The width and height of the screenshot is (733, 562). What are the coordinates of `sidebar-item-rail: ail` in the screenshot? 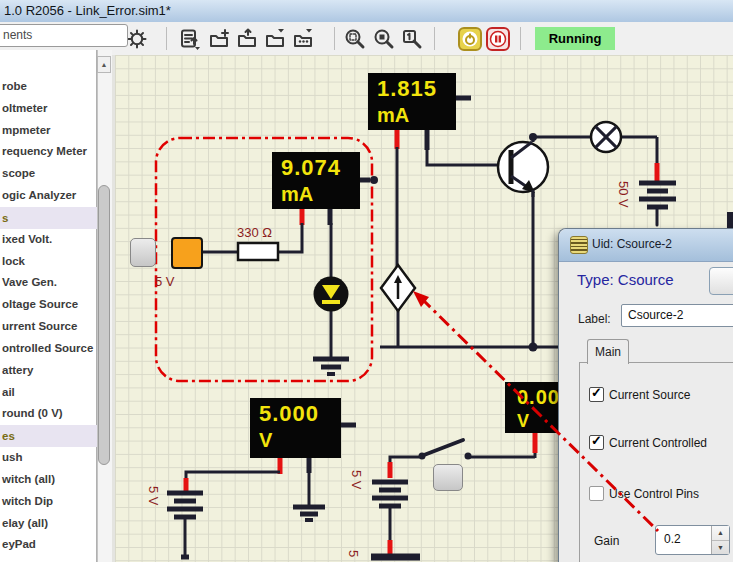 It's located at (49, 392).